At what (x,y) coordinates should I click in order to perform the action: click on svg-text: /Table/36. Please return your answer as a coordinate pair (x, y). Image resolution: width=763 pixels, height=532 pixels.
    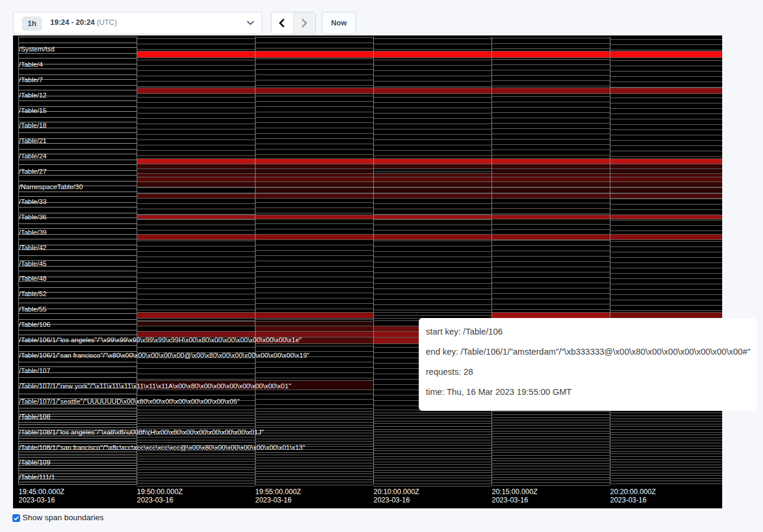
    Looking at the image, I should click on (33, 217).